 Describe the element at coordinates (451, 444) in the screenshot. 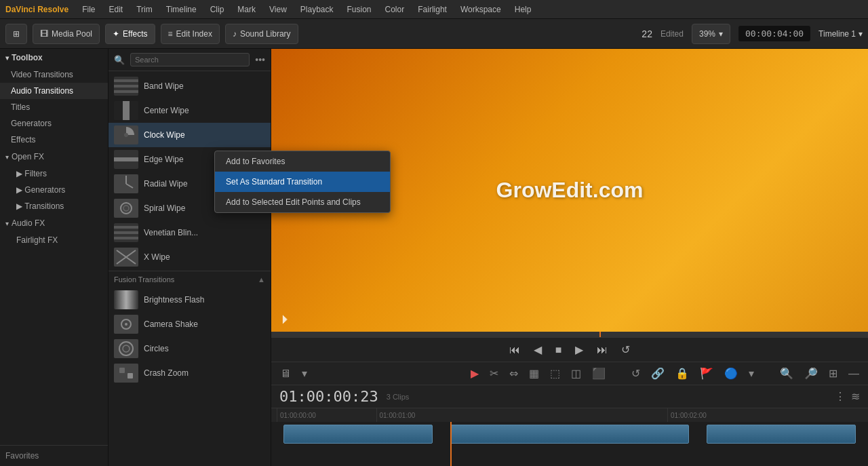

I see `timeline-playhead` at that location.